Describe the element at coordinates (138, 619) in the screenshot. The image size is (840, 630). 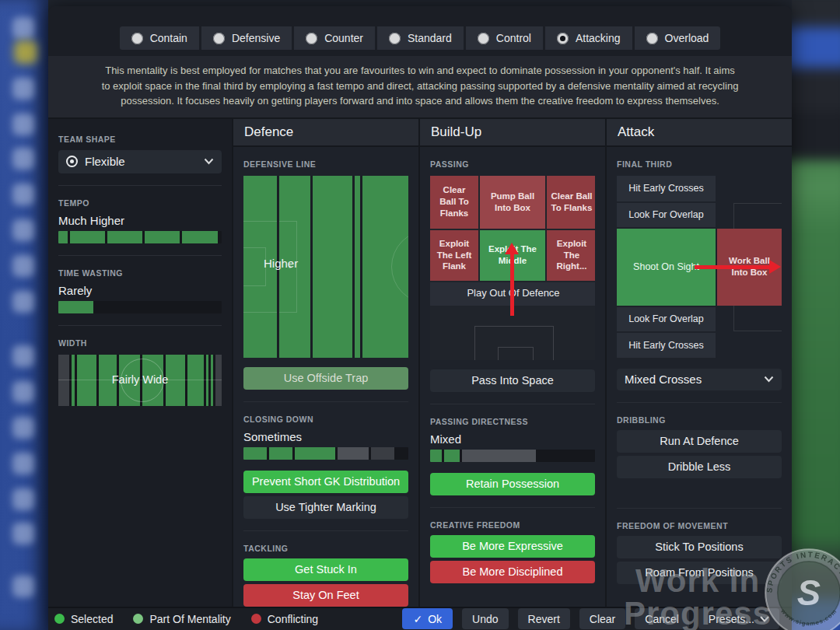
I see `part-of-mentality-dot-icon` at that location.